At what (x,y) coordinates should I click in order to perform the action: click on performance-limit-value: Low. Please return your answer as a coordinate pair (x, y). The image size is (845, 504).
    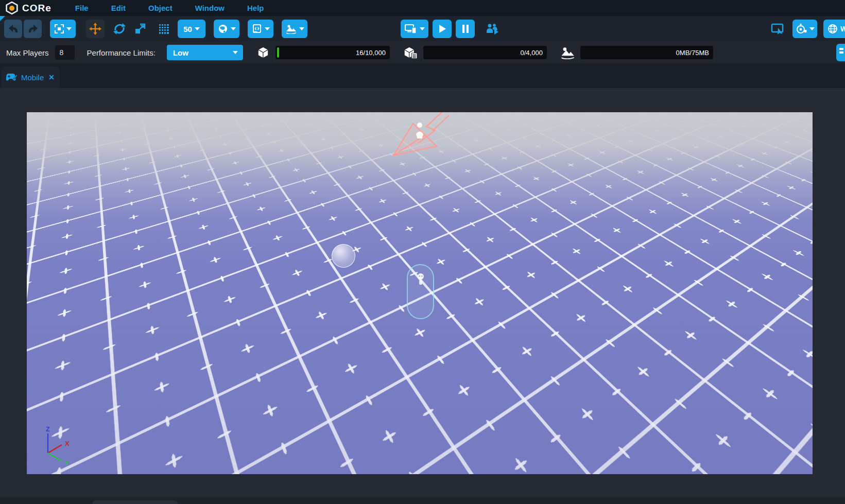
    Looking at the image, I should click on (181, 53).